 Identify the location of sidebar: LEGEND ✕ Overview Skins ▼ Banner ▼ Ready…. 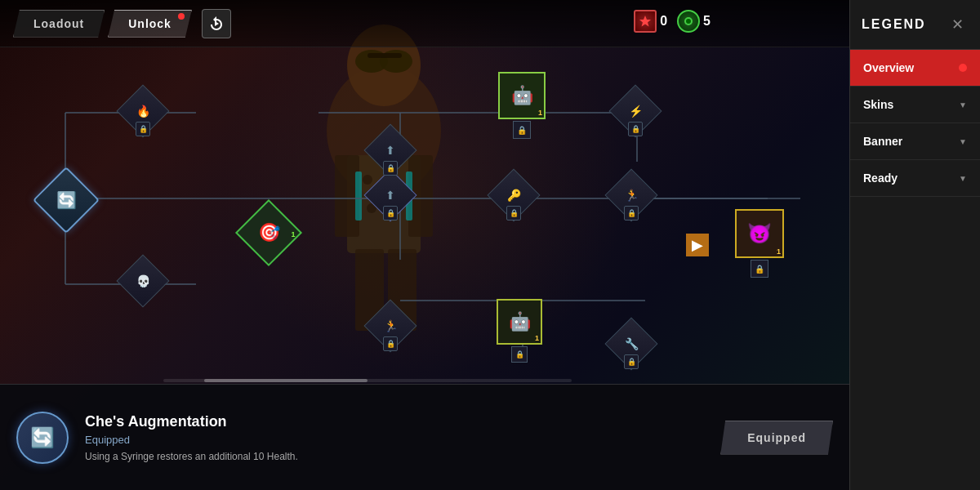
(915, 245).